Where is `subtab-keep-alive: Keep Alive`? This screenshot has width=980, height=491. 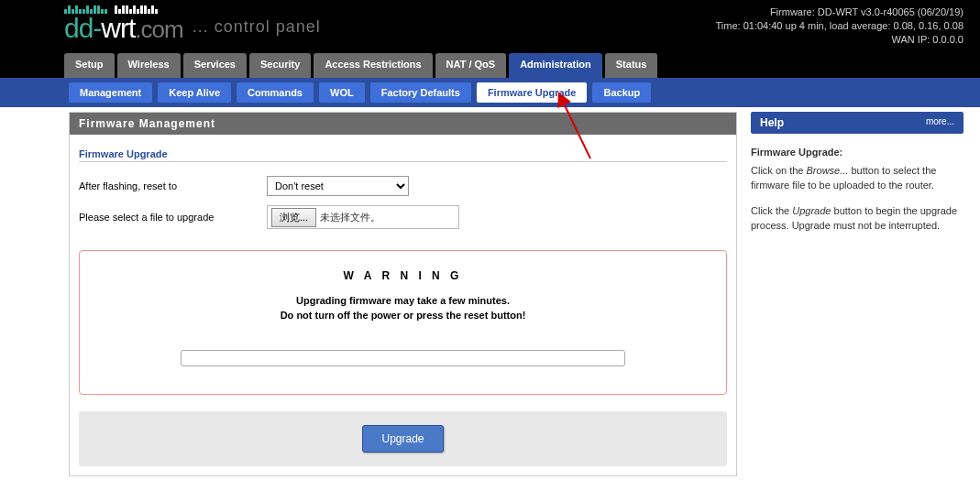 subtab-keep-alive: Keep Alive is located at coordinates (194, 93).